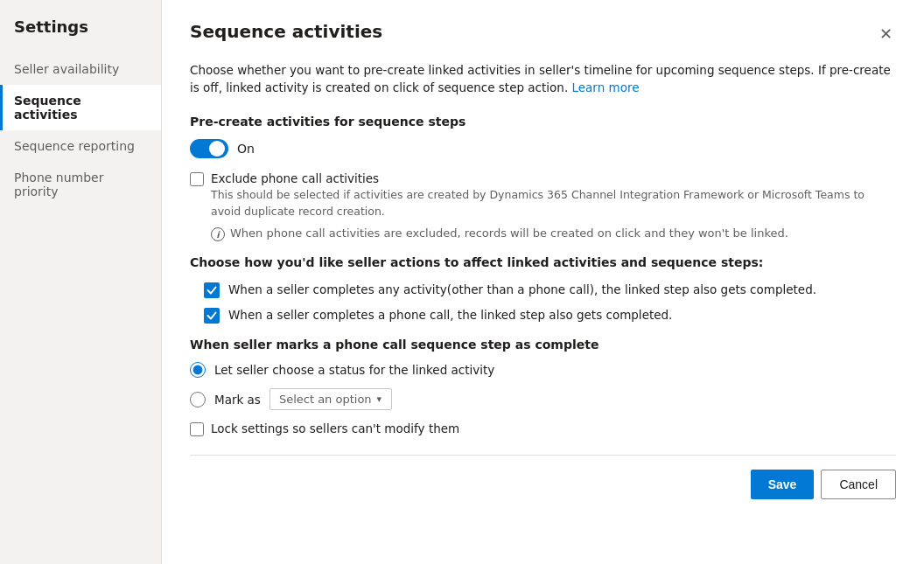 The width and height of the screenshot is (924, 564). I want to click on toggle-row: On, so click(542, 149).